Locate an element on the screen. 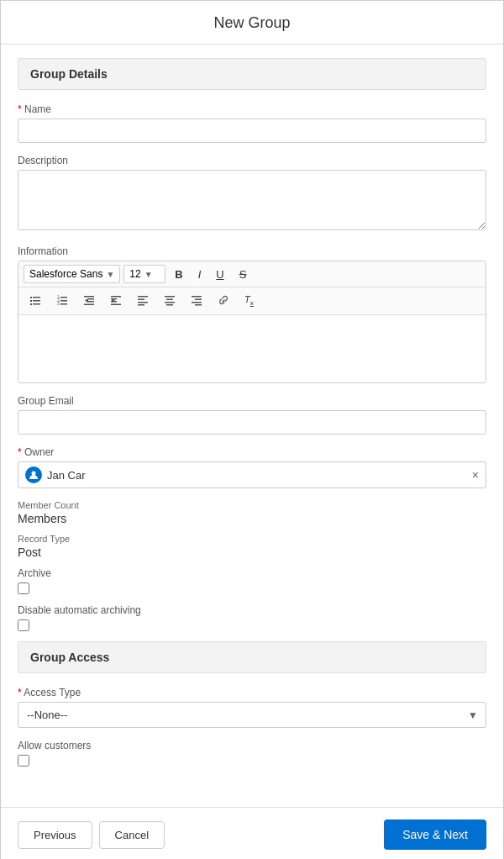 This screenshot has height=859, width=504. group-details-section-header: Group Details is located at coordinates (252, 74).